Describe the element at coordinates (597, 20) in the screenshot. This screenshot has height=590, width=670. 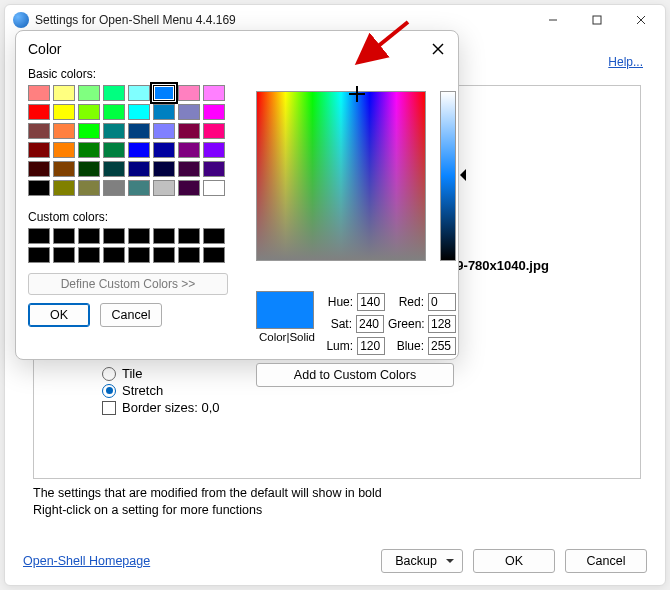
I see `maximize-button` at that location.